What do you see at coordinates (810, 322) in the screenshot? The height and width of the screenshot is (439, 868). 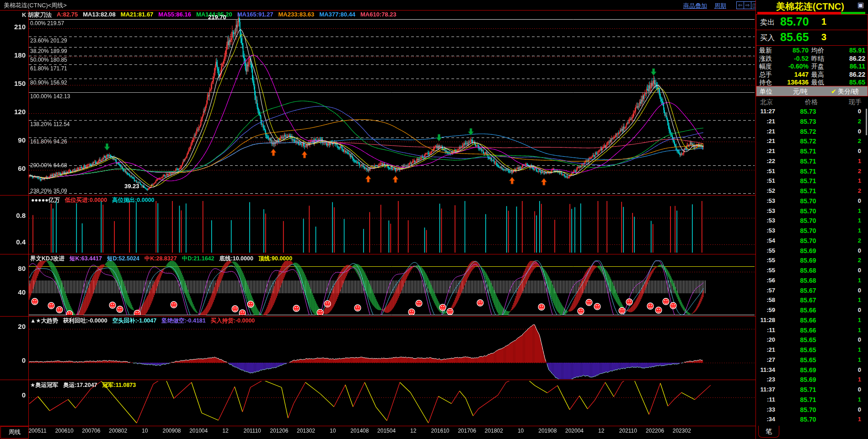 I see `trade-row: 11:2885.661` at bounding box center [810, 322].